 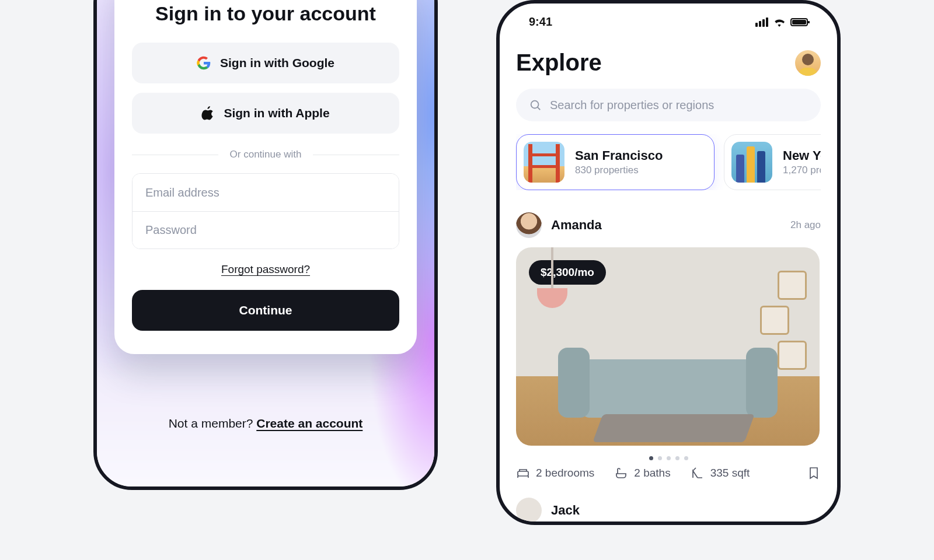 What do you see at coordinates (668, 510) in the screenshot?
I see `next-post-header: Jack` at bounding box center [668, 510].